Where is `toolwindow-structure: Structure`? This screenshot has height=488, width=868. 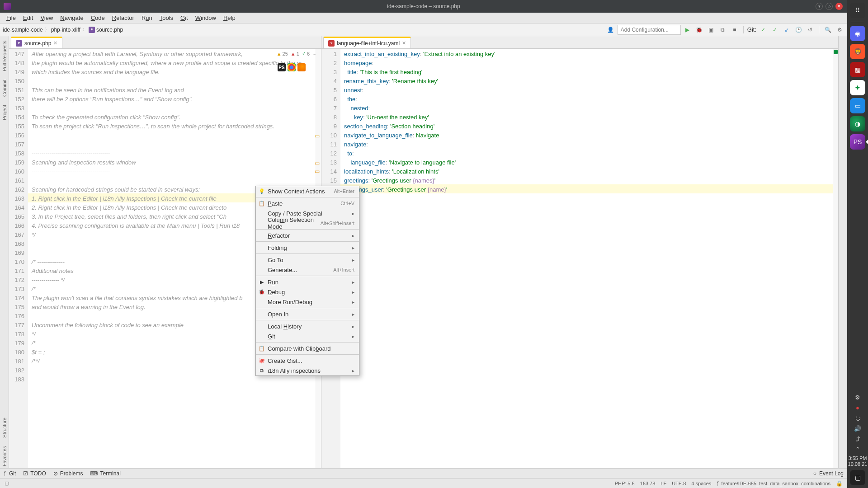 toolwindow-structure: Structure is located at coordinates (5, 427).